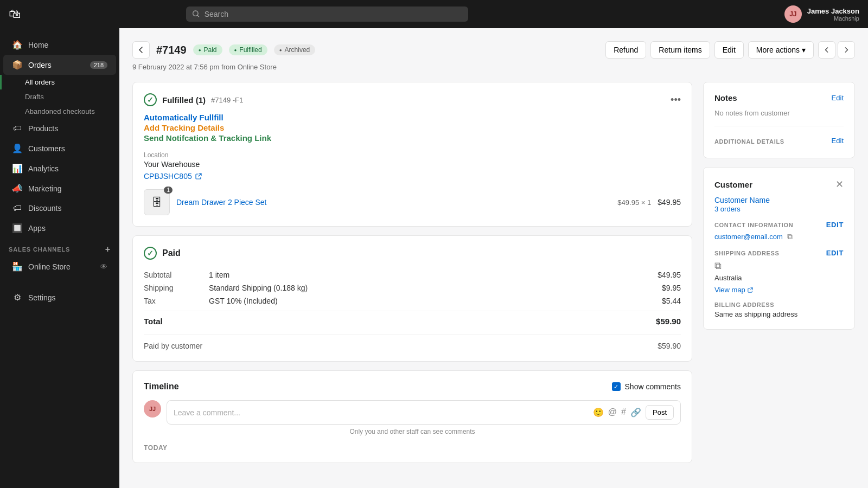  What do you see at coordinates (49, 267) in the screenshot?
I see `sidebar-item-label: Online Store` at bounding box center [49, 267].